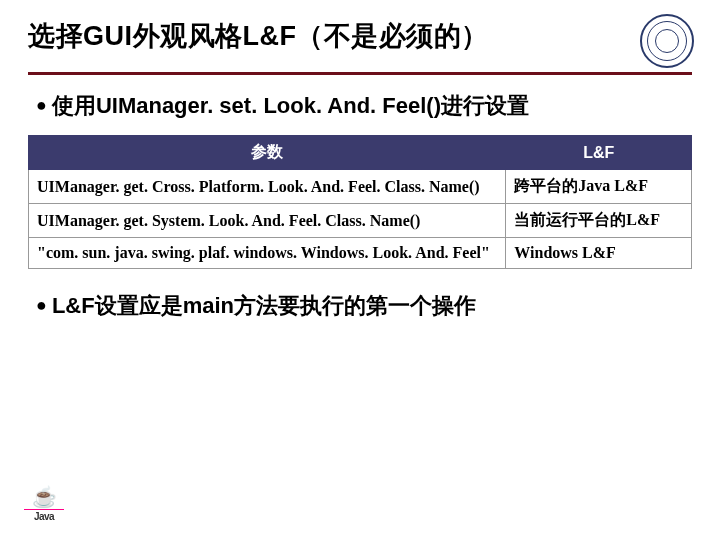 This screenshot has width=720, height=540. Describe the element at coordinates (360, 254) in the screenshot. I see `table-row: "com. sun. java. swing. plaf. windows. W…` at that location.